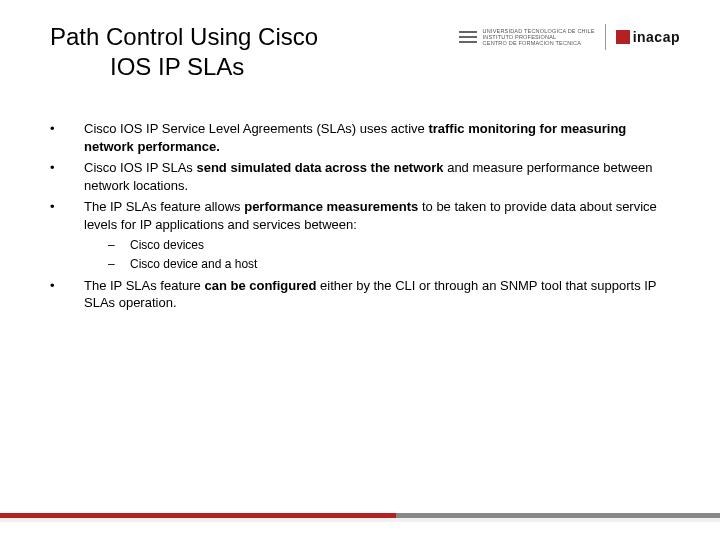 The height and width of the screenshot is (540, 720). Describe the element at coordinates (360, 516) in the screenshot. I see `footer-bar` at that location.